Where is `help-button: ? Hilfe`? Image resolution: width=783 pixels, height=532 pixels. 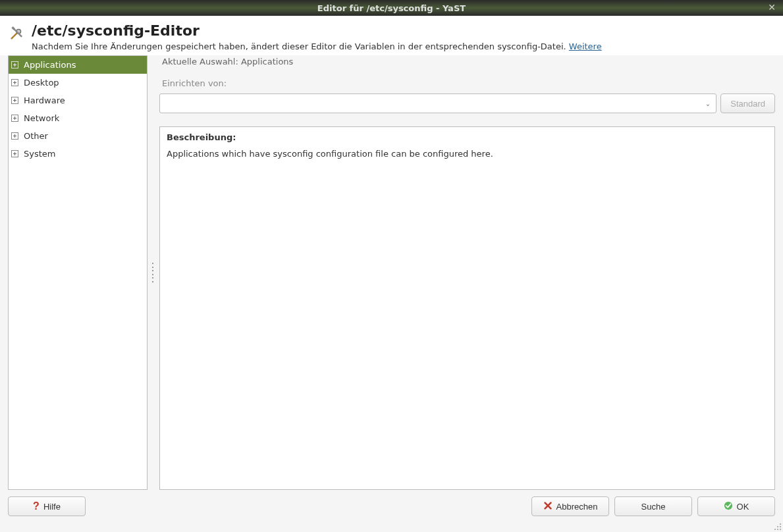 help-button: ? Hilfe is located at coordinates (47, 506).